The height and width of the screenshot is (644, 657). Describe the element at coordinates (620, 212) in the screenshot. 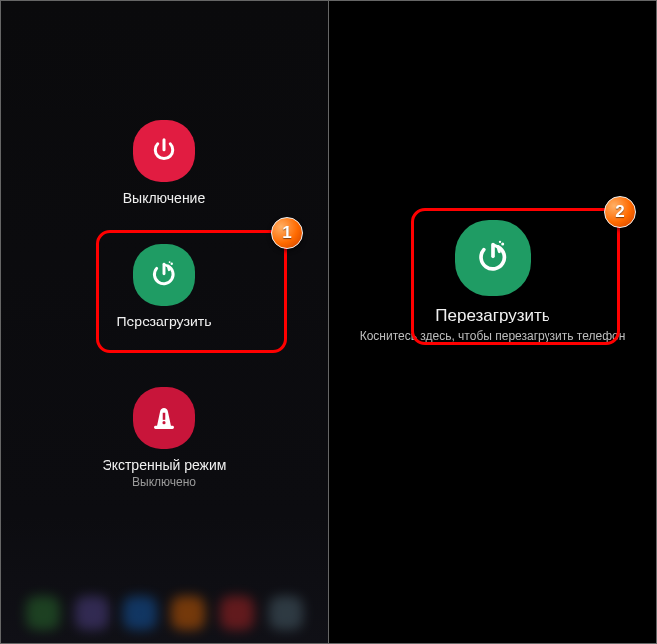

I see `annotation-badge-2: 2` at that location.